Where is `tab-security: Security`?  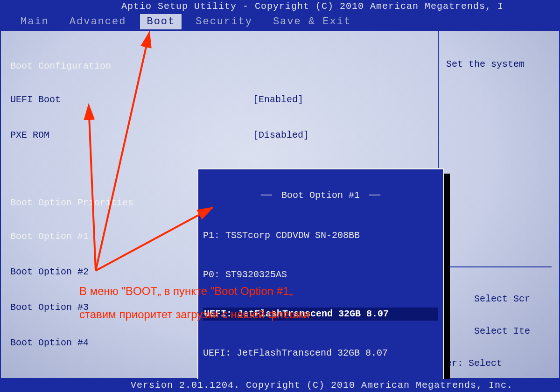
tab-security: Security is located at coordinates (224, 21).